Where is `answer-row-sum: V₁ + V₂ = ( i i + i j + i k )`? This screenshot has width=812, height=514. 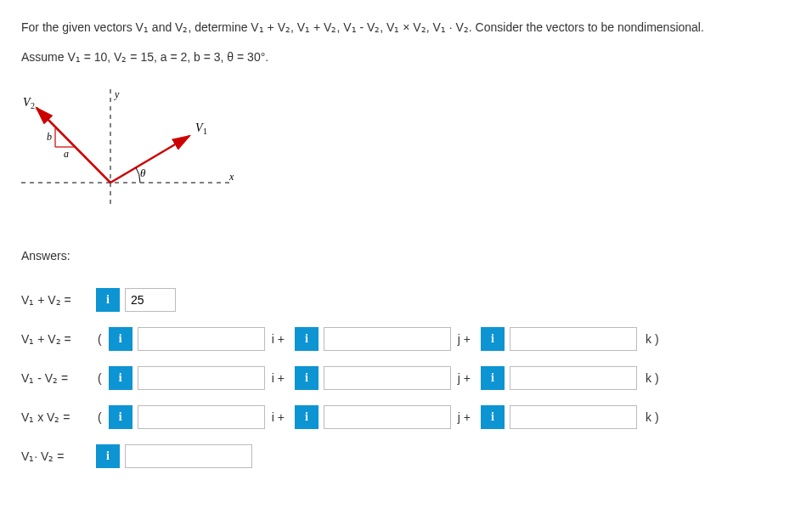
answer-row-sum: V₁ + V₂ = ( i i + i j + i k ) is located at coordinates (406, 339).